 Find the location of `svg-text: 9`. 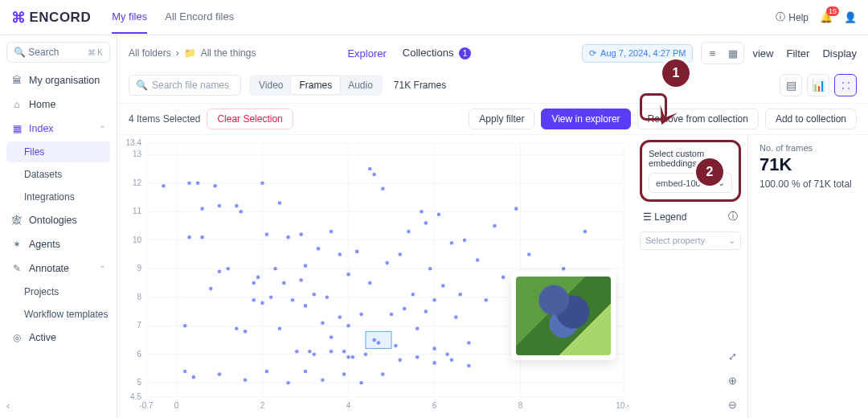

svg-text: 9 is located at coordinates (139, 268).